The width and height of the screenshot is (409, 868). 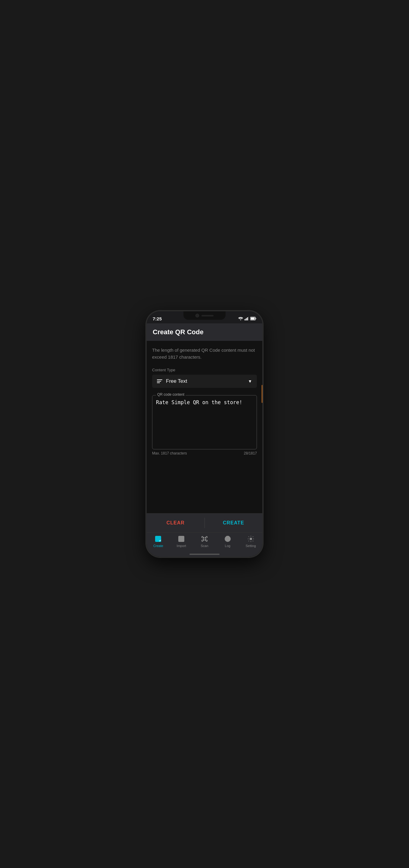 I want to click on create-button: CREATE, so click(x=234, y=523).